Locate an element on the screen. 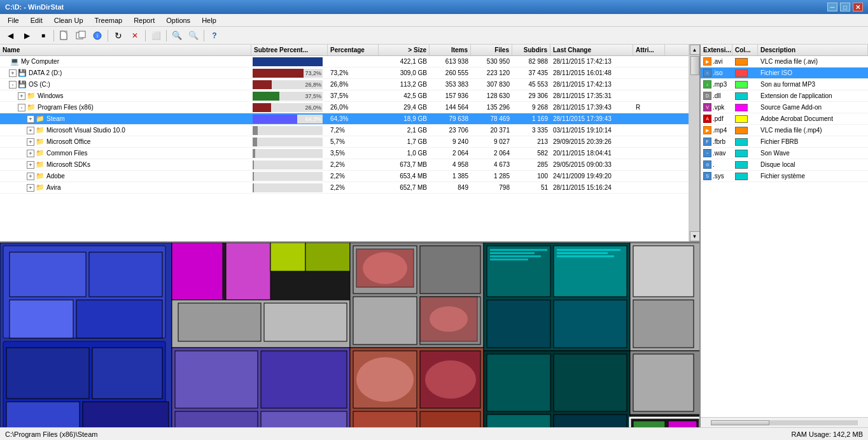 The image size is (868, 440). minimize-button: ─ is located at coordinates (832, 7).